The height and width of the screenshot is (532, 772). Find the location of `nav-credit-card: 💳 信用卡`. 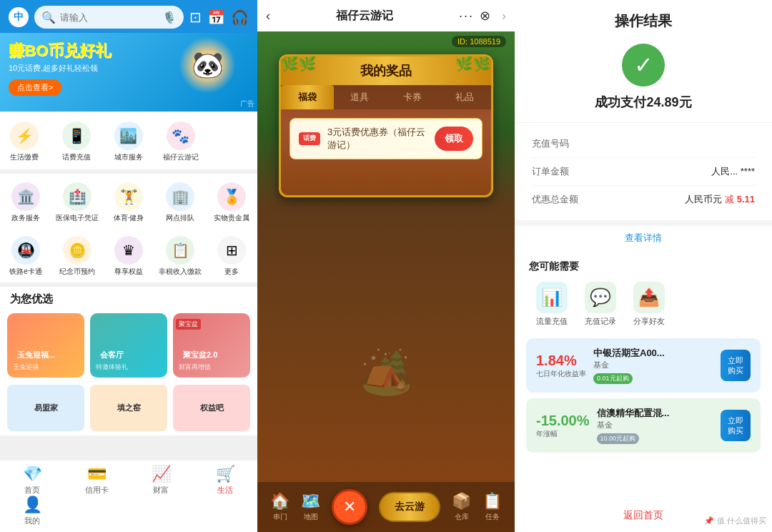

nav-credit-card: 💳 信用卡 is located at coordinates (96, 481).